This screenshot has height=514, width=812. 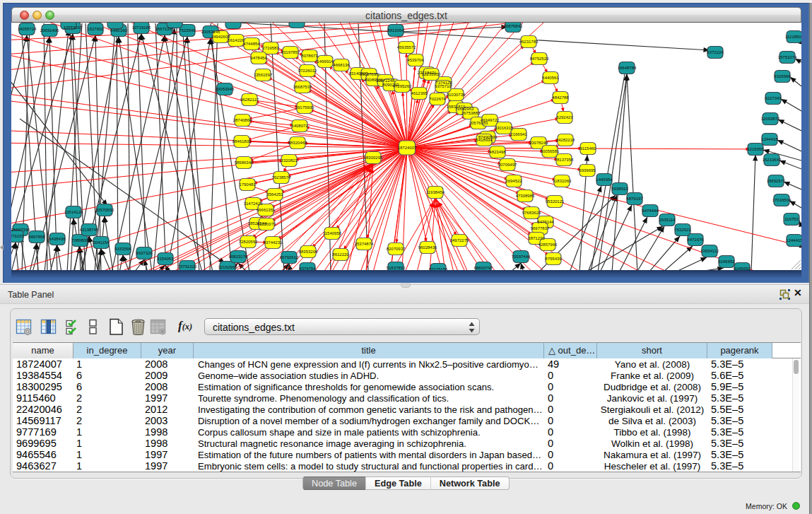 I want to click on svg-text: 4612365, so click(x=419, y=93).